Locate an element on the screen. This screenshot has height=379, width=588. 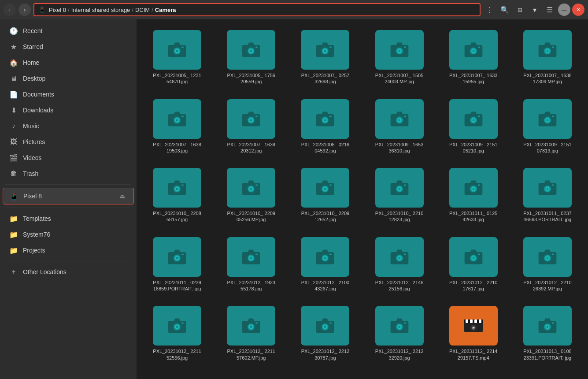
templates-icon: 📁 is located at coordinates (14, 219).